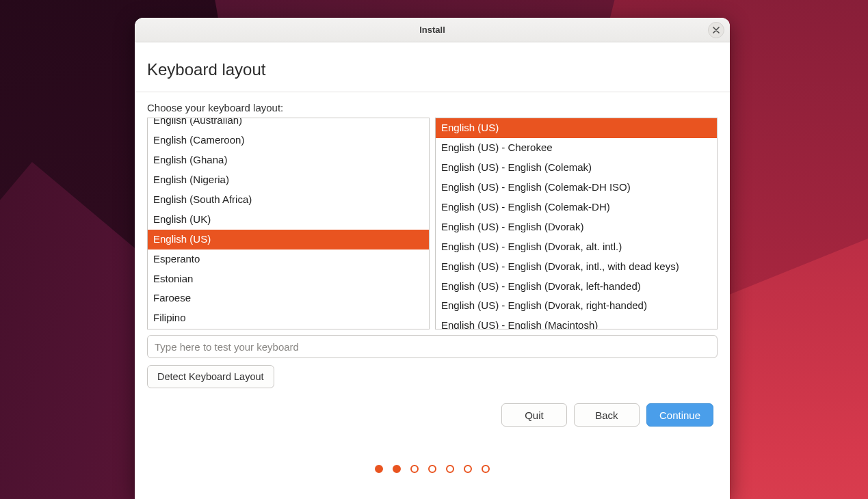  Describe the element at coordinates (289, 200) in the screenshot. I see `list-item: English (South Africa)` at that location.